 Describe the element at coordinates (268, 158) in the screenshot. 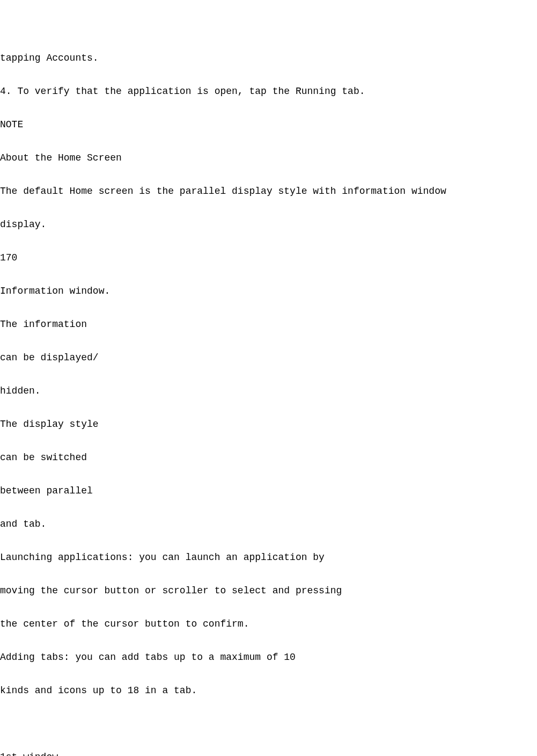

I see `text-line: About the Home Screen` at that location.